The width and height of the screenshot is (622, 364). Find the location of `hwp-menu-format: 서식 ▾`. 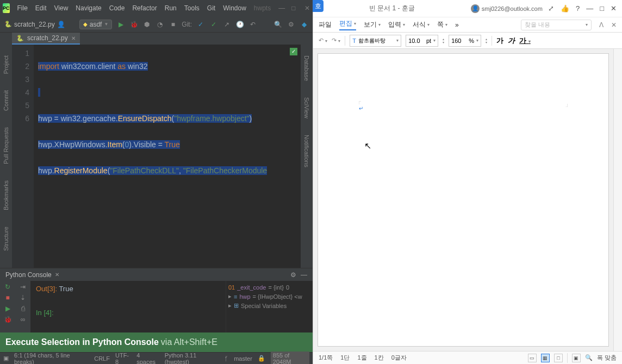

hwp-menu-format: 서식 ▾ is located at coordinates (421, 25).